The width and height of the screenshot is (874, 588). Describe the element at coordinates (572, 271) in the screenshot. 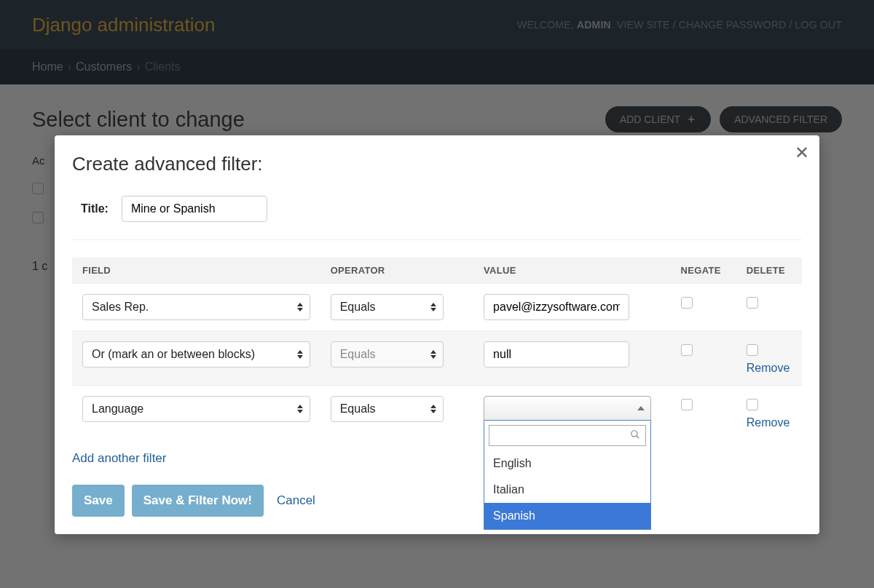

I see `col-header-value: VALUE` at that location.